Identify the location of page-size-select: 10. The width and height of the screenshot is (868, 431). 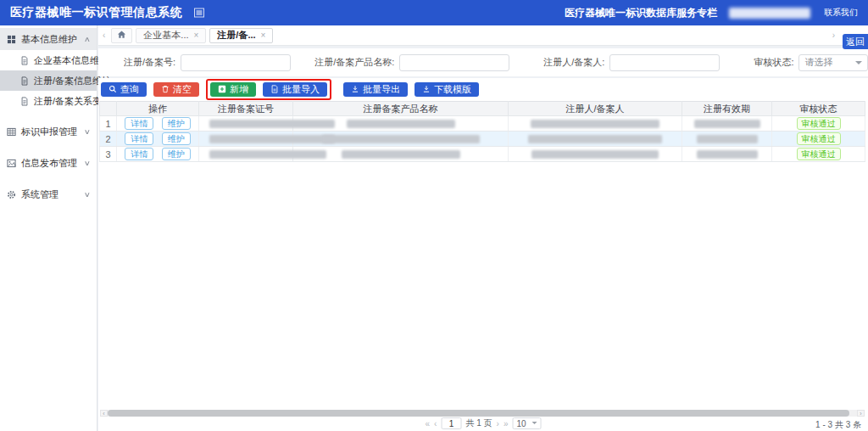
(526, 423).